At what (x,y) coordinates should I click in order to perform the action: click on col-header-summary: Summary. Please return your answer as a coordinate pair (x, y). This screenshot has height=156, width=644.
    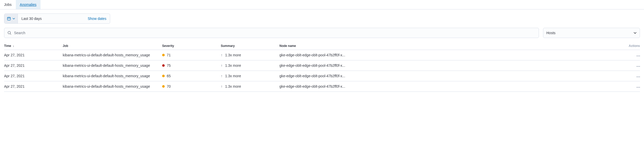
    Looking at the image, I should click on (250, 46).